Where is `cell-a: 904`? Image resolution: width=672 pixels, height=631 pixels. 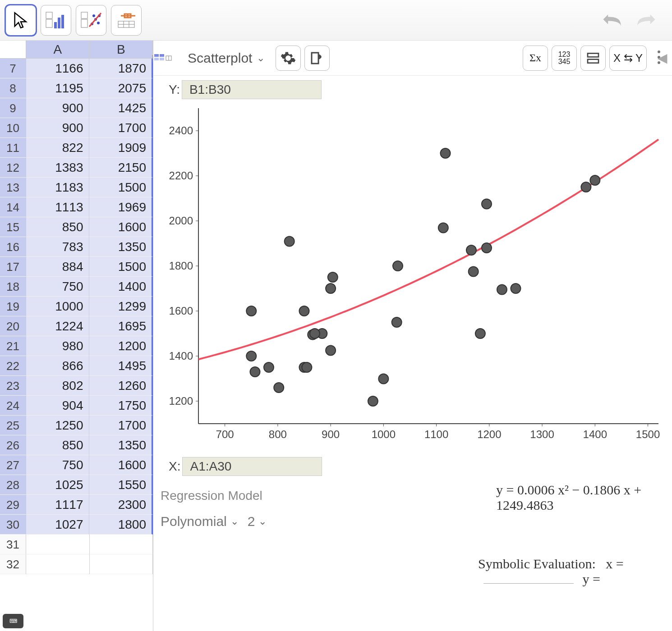 cell-a: 904 is located at coordinates (58, 406).